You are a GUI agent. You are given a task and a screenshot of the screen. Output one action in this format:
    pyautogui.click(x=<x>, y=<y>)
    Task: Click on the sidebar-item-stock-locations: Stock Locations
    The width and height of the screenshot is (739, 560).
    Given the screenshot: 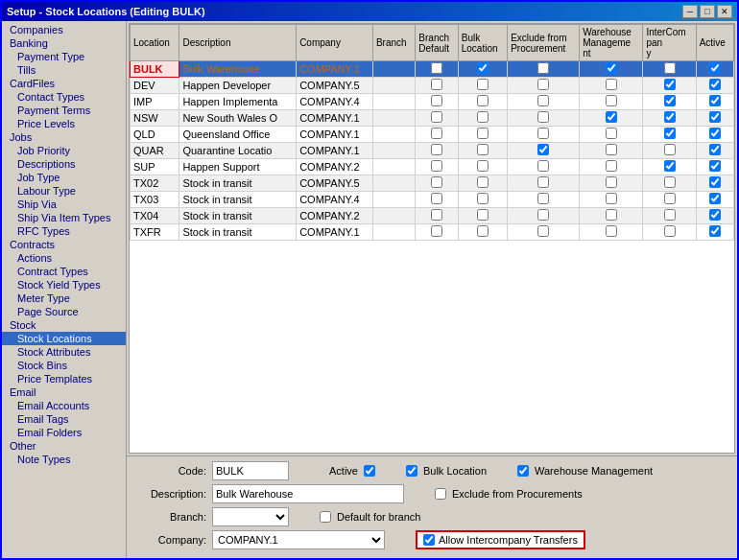 What is the action you would take?
    pyautogui.click(x=63, y=338)
    